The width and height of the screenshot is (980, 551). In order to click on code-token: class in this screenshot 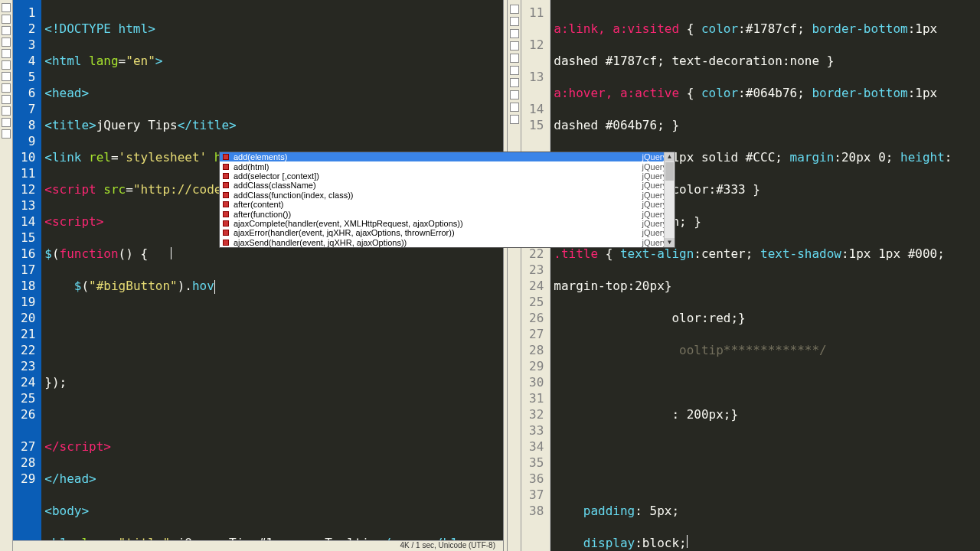, I will do `click(89, 538)`.